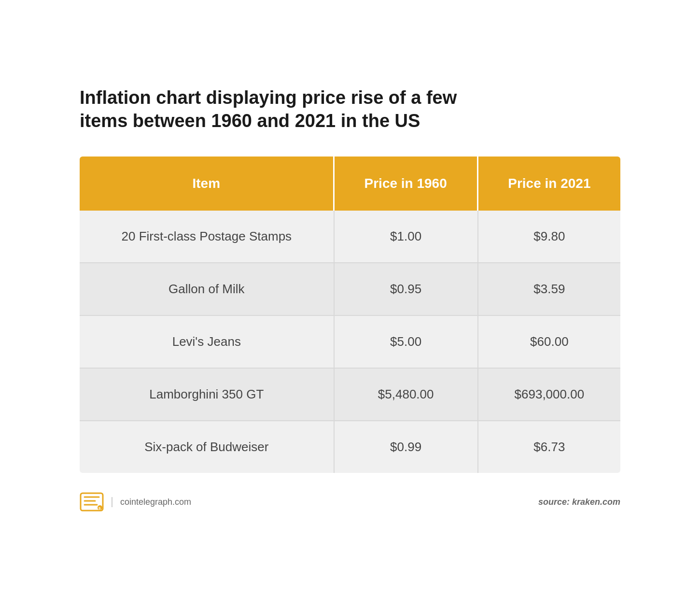 This screenshot has height=598, width=700. Describe the element at coordinates (579, 502) in the screenshot. I see `footer-source: source: kraken.com` at that location.